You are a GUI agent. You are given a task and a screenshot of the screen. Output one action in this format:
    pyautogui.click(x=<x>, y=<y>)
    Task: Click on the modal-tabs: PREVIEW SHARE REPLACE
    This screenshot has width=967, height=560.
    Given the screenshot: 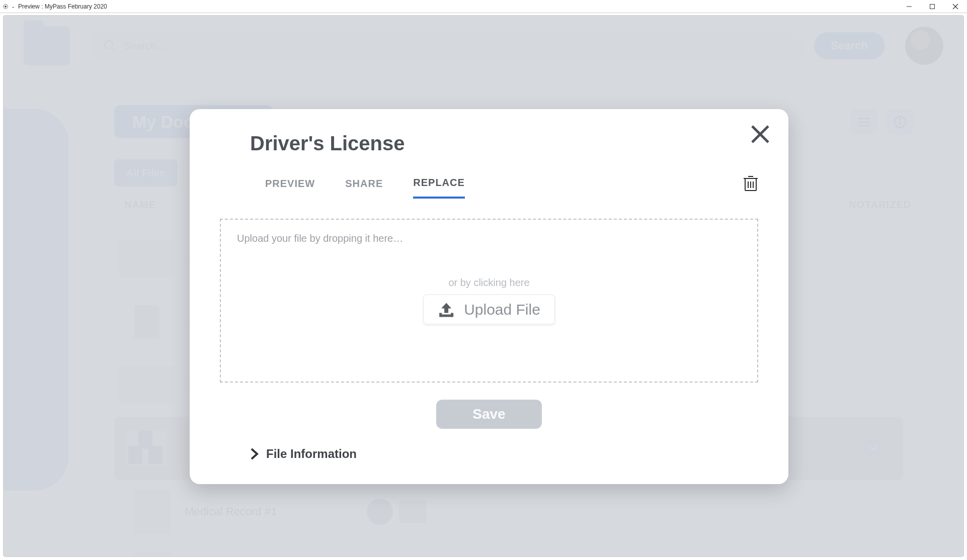 What is the action you would take?
    pyautogui.click(x=512, y=188)
    